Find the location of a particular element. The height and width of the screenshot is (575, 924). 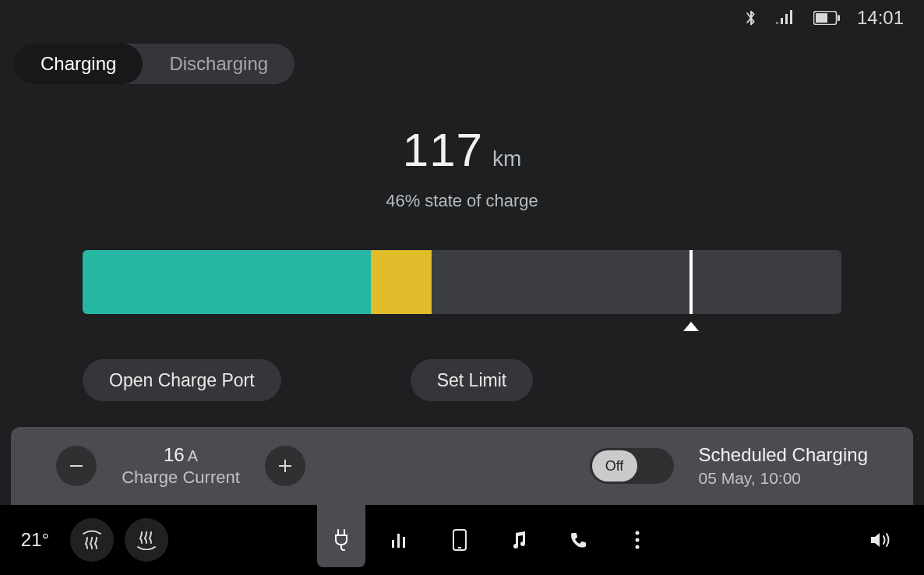

bottom-panel: 16A Charge Current Off Scheduled Chargin… is located at coordinates (462, 466).